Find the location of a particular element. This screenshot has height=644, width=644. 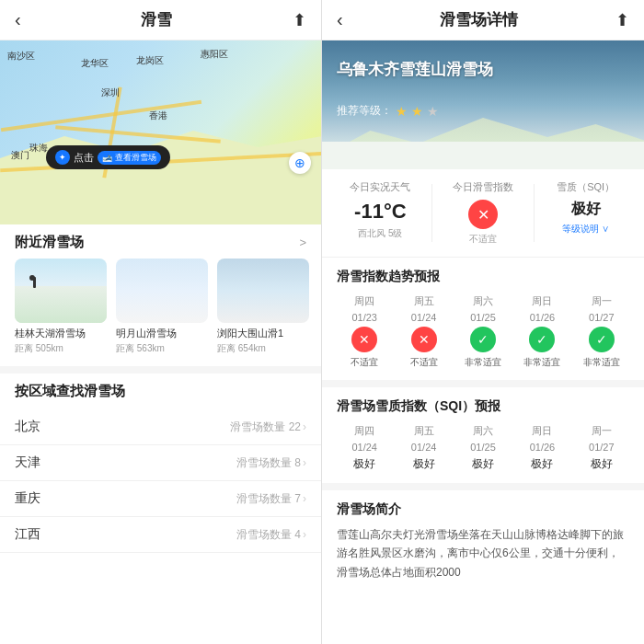

resort-name: 浏阳大围山滑1 is located at coordinates (263, 333).